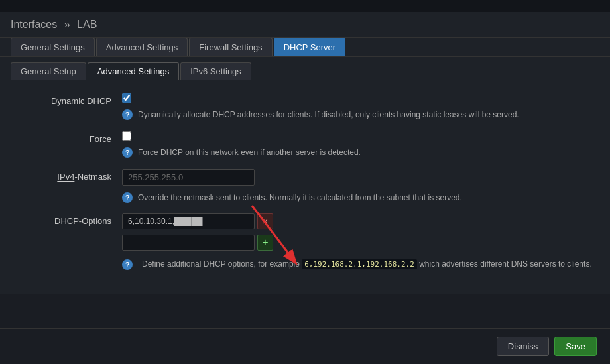 This screenshot has height=364, width=610. What do you see at coordinates (48, 71) in the screenshot?
I see `subtab-general-setup: General Setup` at bounding box center [48, 71].